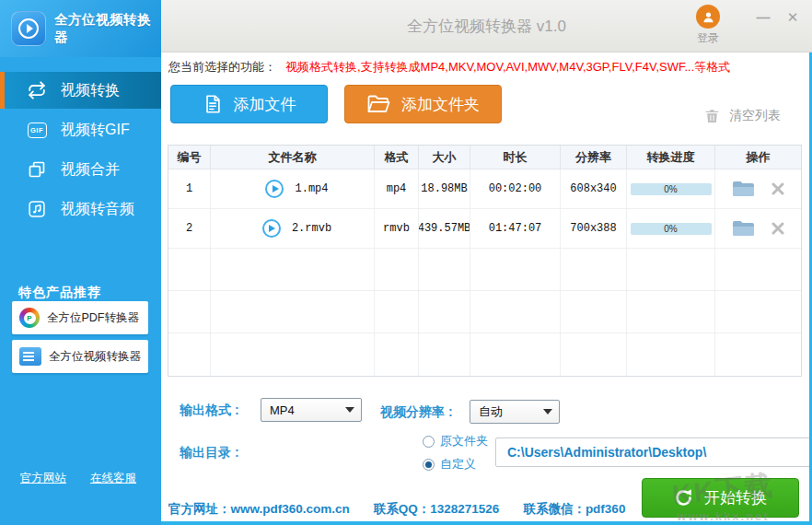 The height and width of the screenshot is (525, 812). I want to click on app-logo: 全方位视频转换器, so click(81, 29).